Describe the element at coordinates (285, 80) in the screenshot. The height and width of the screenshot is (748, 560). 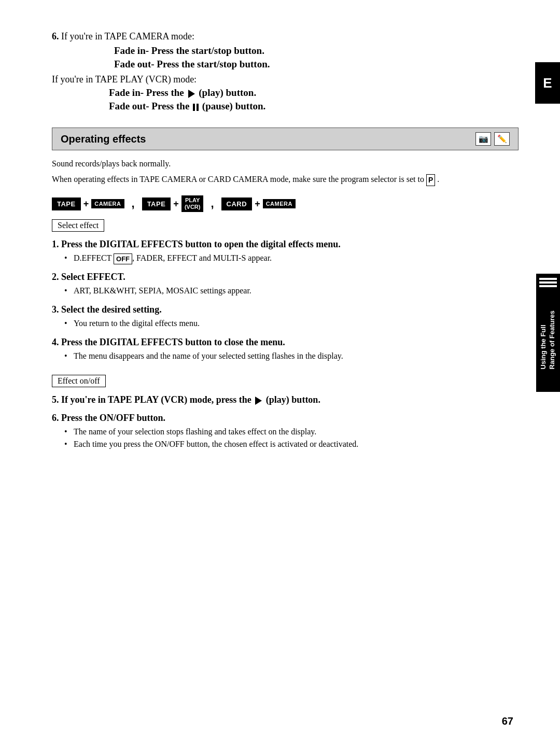
I see `tape-play-intro-line: If you're in TAPE PLAY (VCR) mode:` at that location.